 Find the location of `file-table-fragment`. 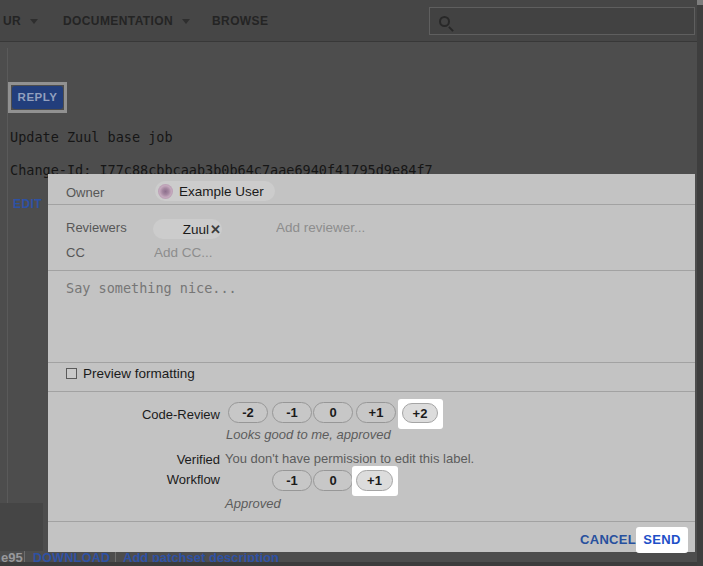

file-table-fragment is located at coordinates (22, 527).